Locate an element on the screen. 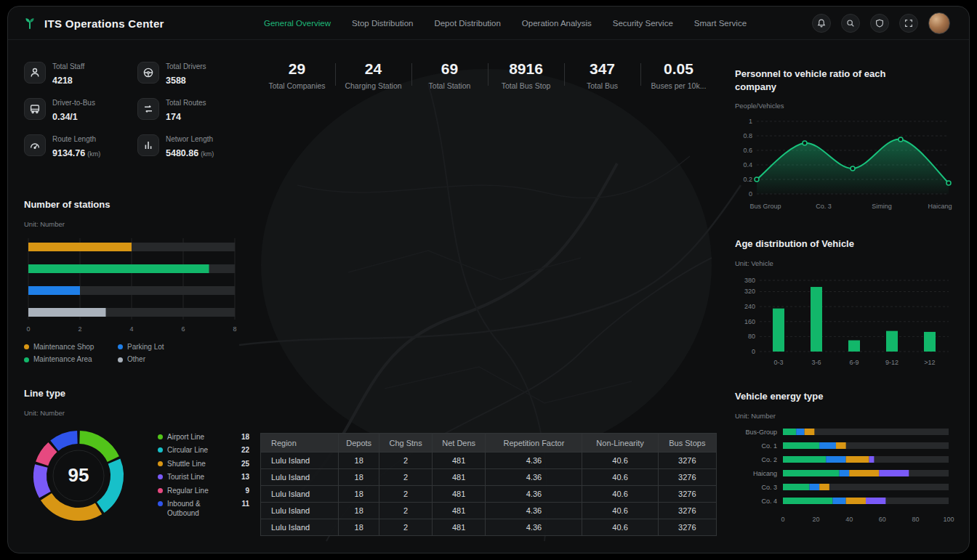 This screenshot has height=560, width=977. svg-text: Haicang is located at coordinates (939, 206).